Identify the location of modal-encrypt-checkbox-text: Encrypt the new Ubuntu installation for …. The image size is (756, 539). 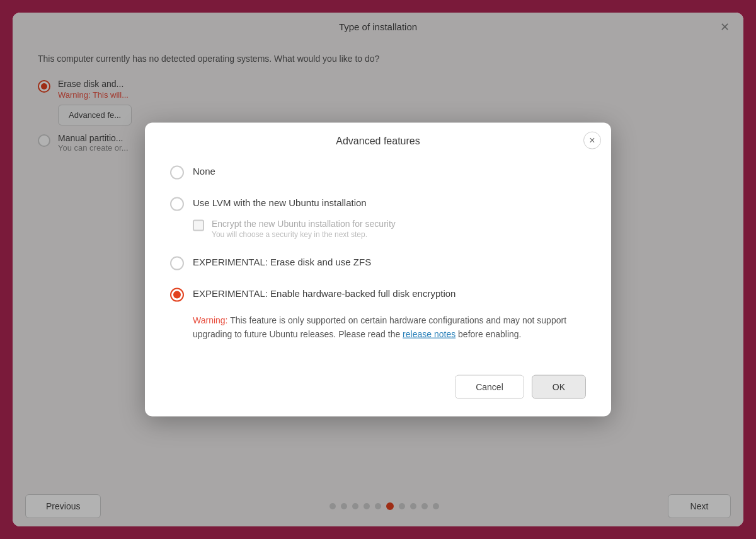
(399, 228).